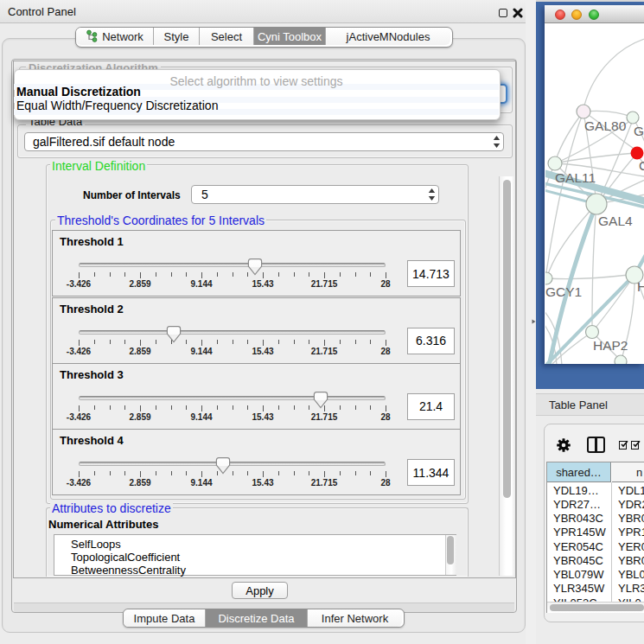 The height and width of the screenshot is (644, 644). What do you see at coordinates (639, 131) in the screenshot?
I see `svg-text: GAL2` at bounding box center [639, 131].